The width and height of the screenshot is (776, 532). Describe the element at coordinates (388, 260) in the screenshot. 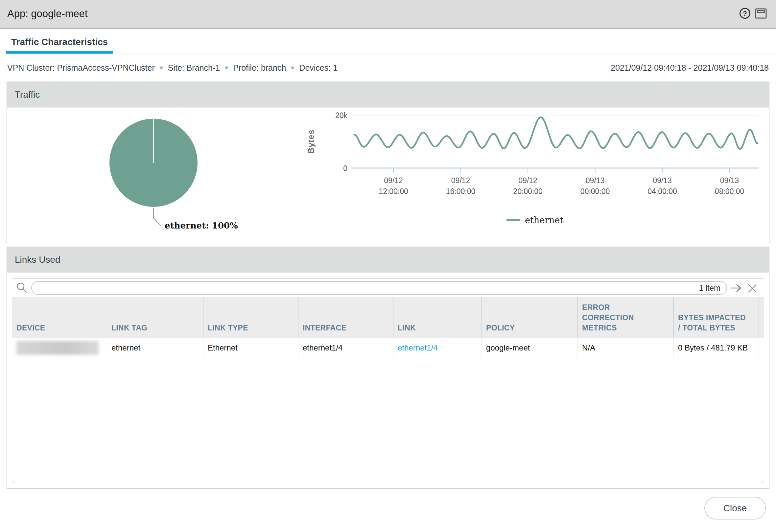

I see `links-used-panel-header: Links Used` at that location.